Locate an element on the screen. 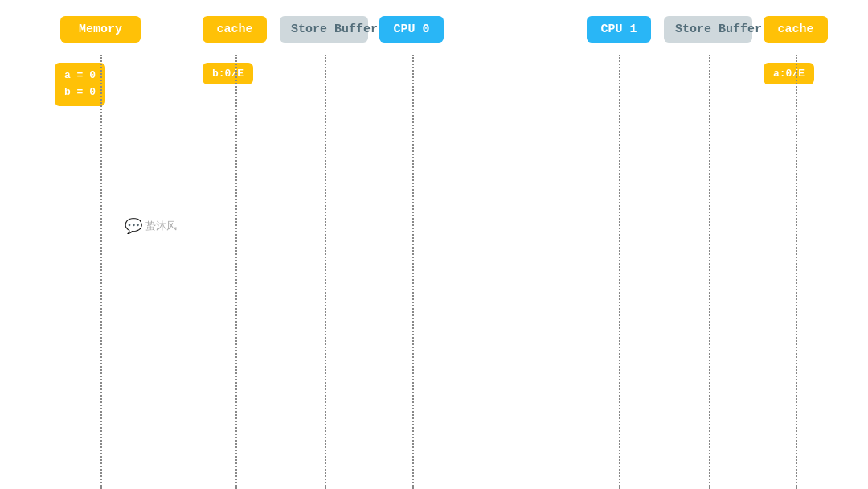 This screenshot has width=868, height=489. dotted-line-cache0 is located at coordinates (236, 272).